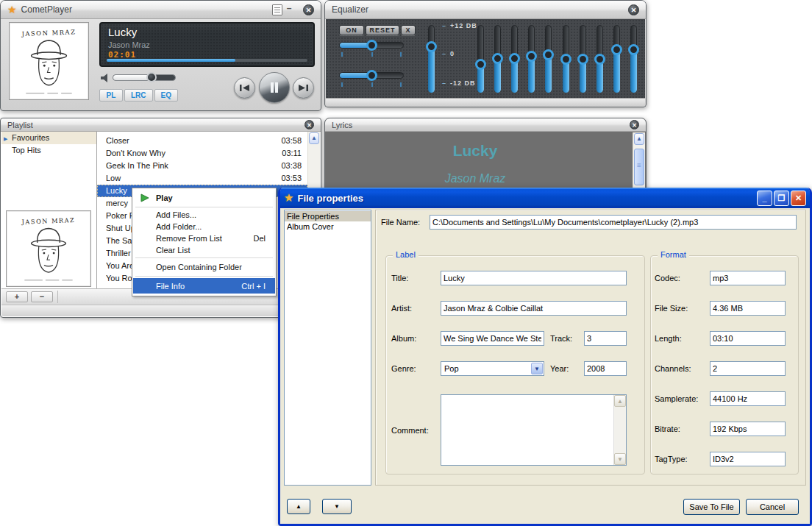  Describe the element at coordinates (204, 215) in the screenshot. I see `menu-item-add-files: Add Files...` at that location.